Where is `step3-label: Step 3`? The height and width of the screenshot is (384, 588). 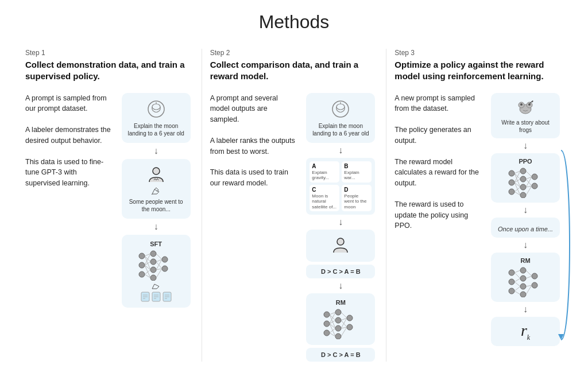
step3-label: Step 3 is located at coordinates (479, 53).